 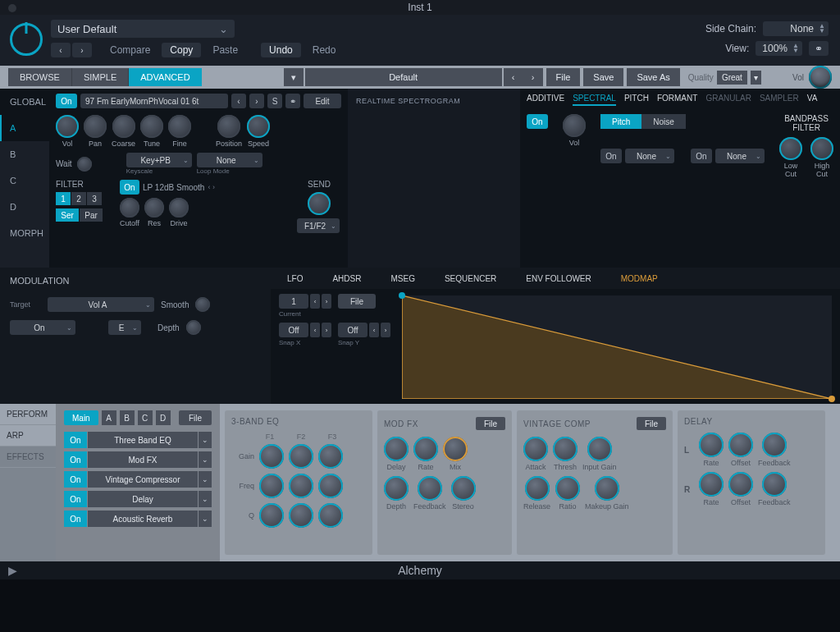 What do you see at coordinates (741, 445) in the screenshot?
I see `delay-l-offset` at bounding box center [741, 445].